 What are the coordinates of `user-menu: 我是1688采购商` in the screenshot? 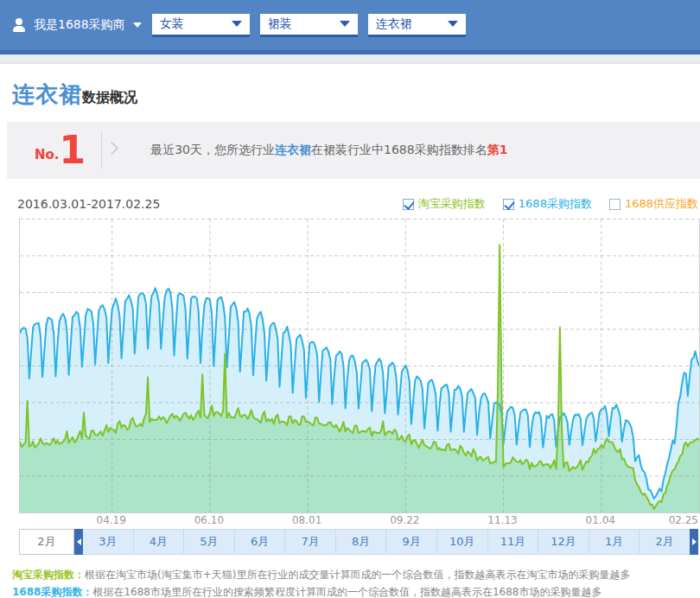 It's located at (77, 25).